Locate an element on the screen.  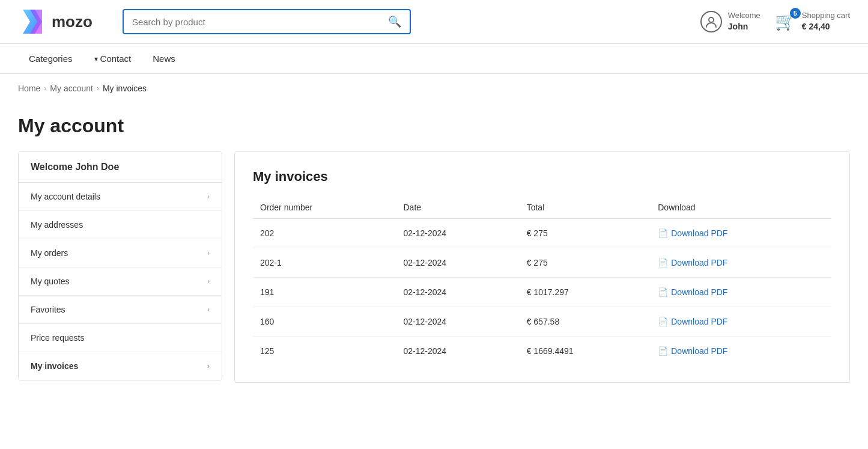
sidebar-item-quotes: My quotes › is located at coordinates (120, 281).